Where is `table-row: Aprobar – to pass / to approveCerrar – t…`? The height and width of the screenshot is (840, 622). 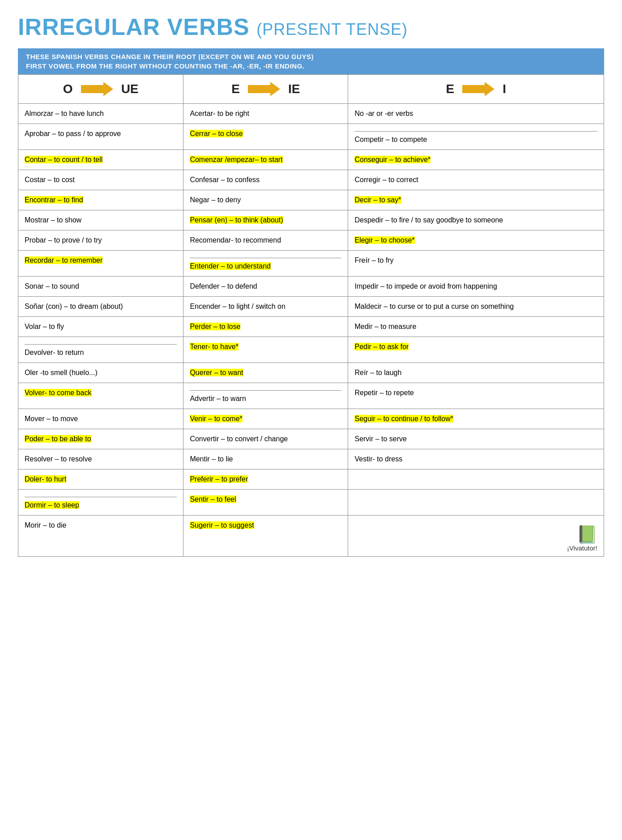 table-row: Aprobar – to pass / to approveCerrar – t… is located at coordinates (311, 137).